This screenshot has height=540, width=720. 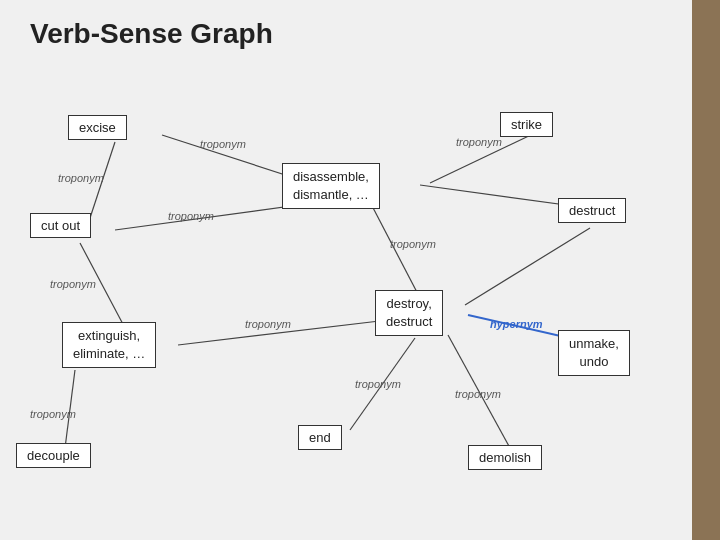 What do you see at coordinates (516, 324) in the screenshot?
I see `edge-label-hypernym: hypernym` at bounding box center [516, 324].